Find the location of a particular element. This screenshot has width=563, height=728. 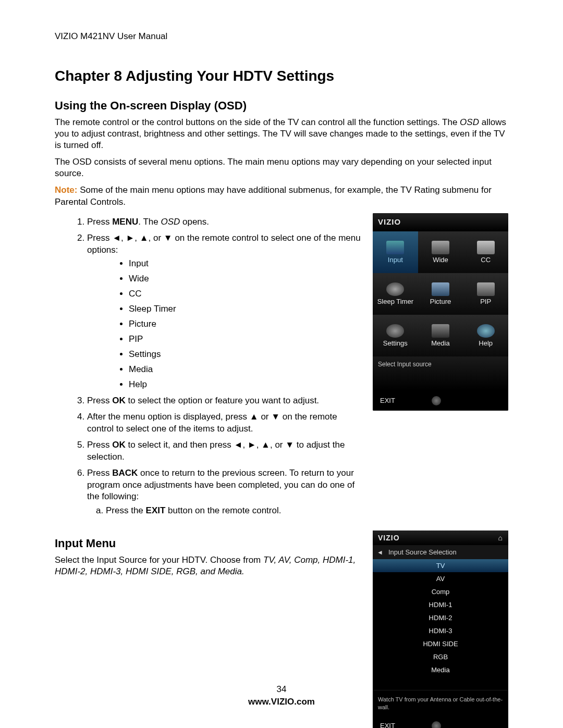

text: opens. is located at coordinates (194, 222).